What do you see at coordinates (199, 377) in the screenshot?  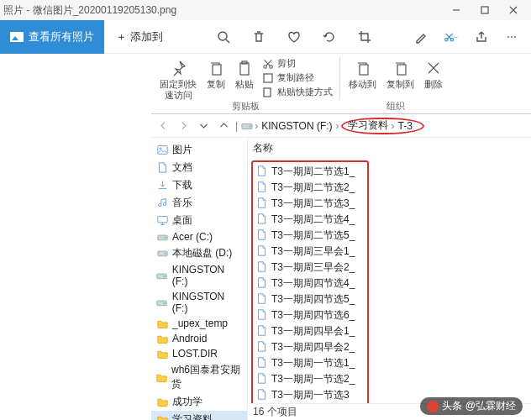 I see `sidebar-item: wh6国泰君安期货` at bounding box center [199, 377].